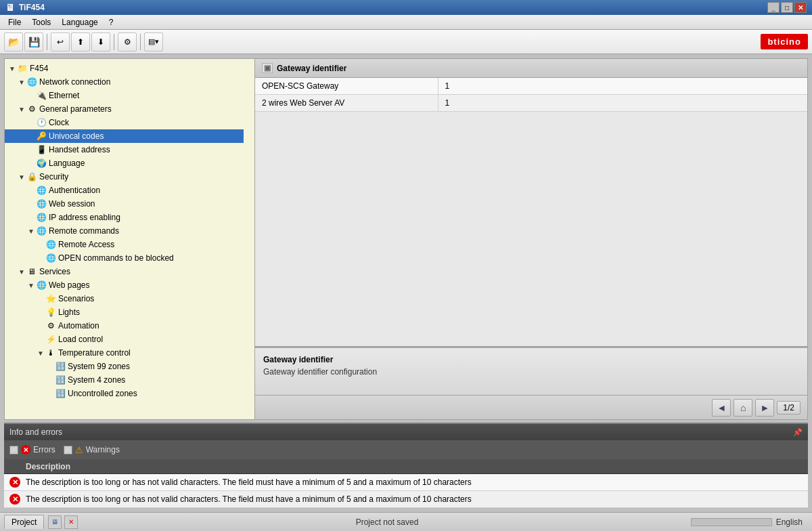 This screenshot has width=812, height=531. Describe the element at coordinates (773, 7) in the screenshot. I see `minimize-btn: _` at that location.